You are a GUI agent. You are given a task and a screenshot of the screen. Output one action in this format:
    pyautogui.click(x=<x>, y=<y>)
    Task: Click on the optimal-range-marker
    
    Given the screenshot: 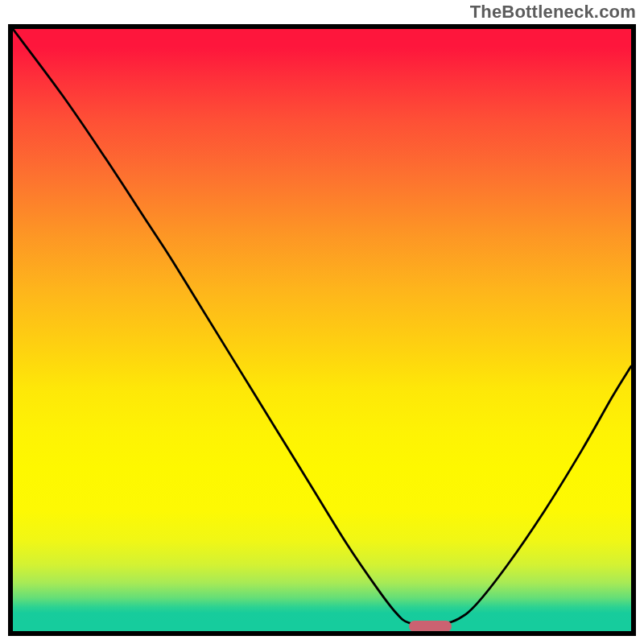 What is the action you would take?
    pyautogui.click(x=431, y=626)
    